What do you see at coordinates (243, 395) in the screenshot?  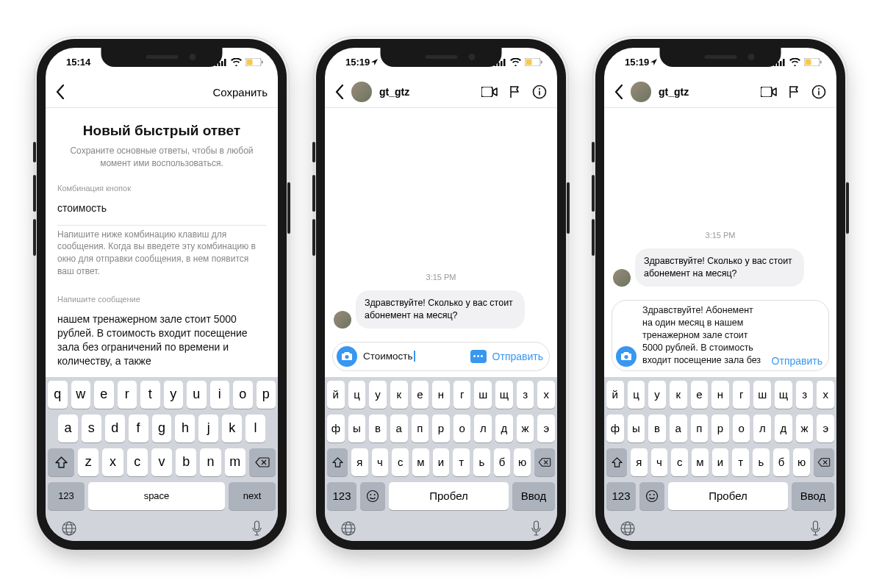 I see `key-o: o` at bounding box center [243, 395].